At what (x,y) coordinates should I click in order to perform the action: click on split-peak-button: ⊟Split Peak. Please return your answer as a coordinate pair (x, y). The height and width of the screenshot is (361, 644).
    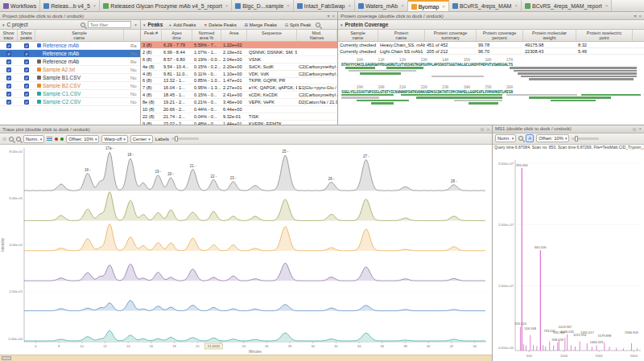
    Looking at the image, I should click on (298, 25).